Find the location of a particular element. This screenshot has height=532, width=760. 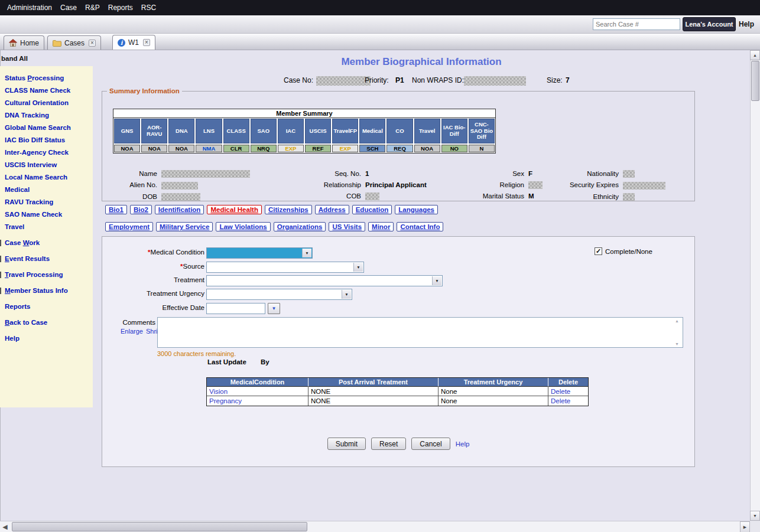

tab-home: Home is located at coordinates (24, 43).